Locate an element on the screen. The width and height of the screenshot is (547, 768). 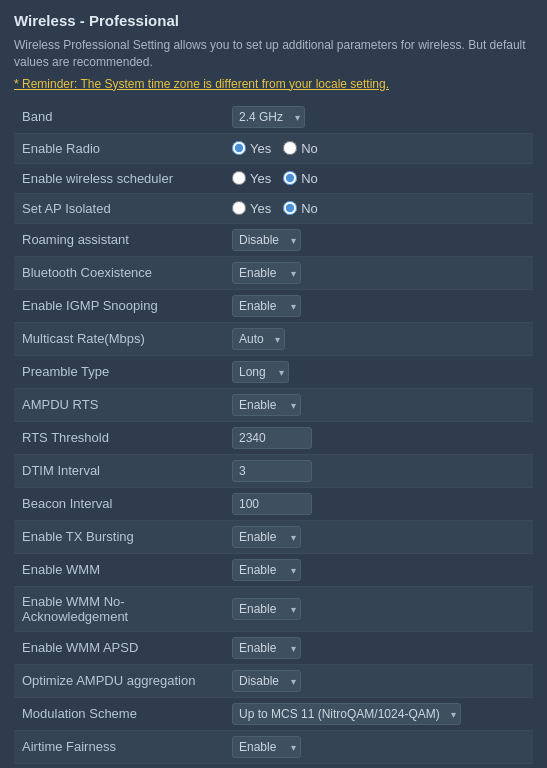
label-enable-igmp-snooping: Enable IGMP Snooping is located at coordinates (119, 306).